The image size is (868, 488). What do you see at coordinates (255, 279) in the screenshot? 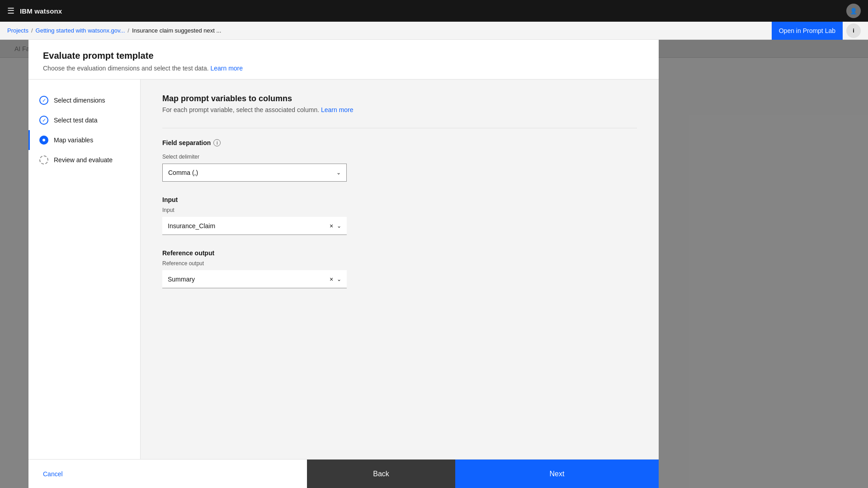
I see `reference-output-combobox: Summary × ⌄` at bounding box center [255, 279].